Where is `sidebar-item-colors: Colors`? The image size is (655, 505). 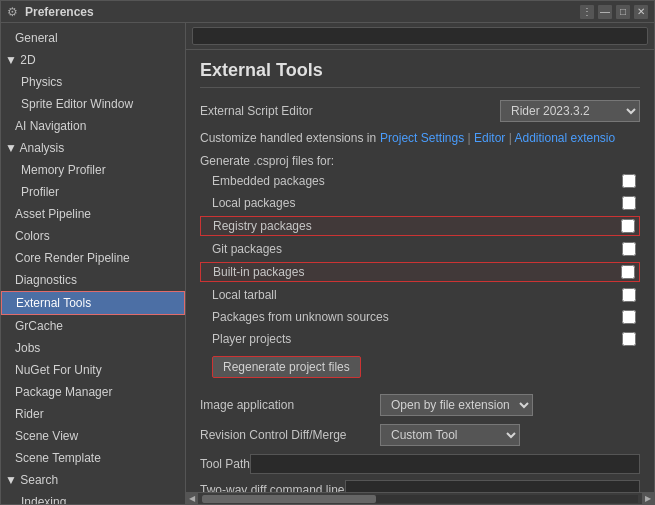
sidebar-item-colors: Colors is located at coordinates (93, 236).